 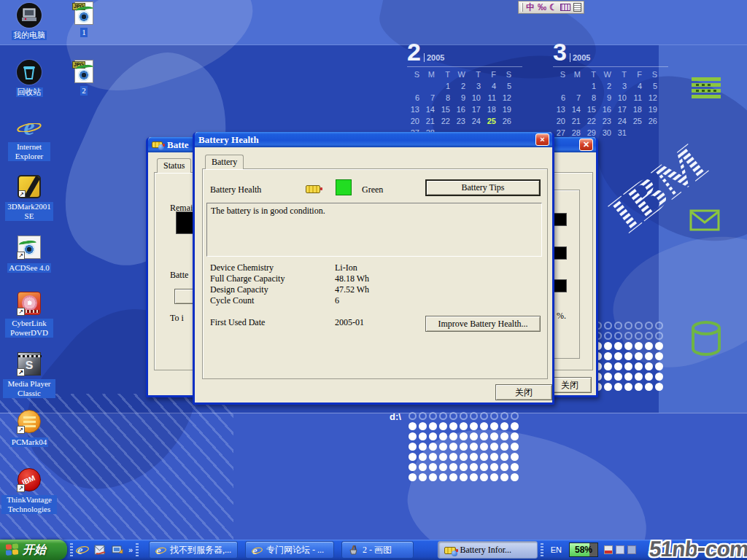 I want to click on desktop-icon-jpg-1: JPG 1, so click(x=84, y=20).